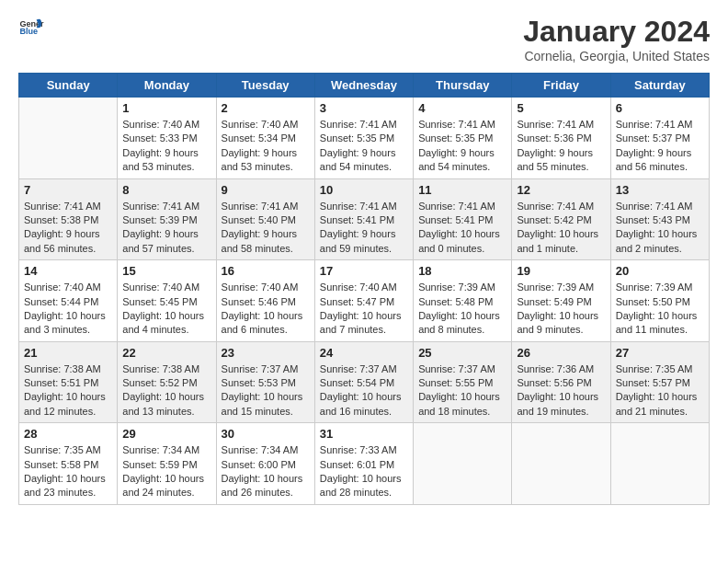  What do you see at coordinates (616, 39) in the screenshot?
I see `title-block: January 2024 Cornelia, Georgia, United S…` at bounding box center [616, 39].